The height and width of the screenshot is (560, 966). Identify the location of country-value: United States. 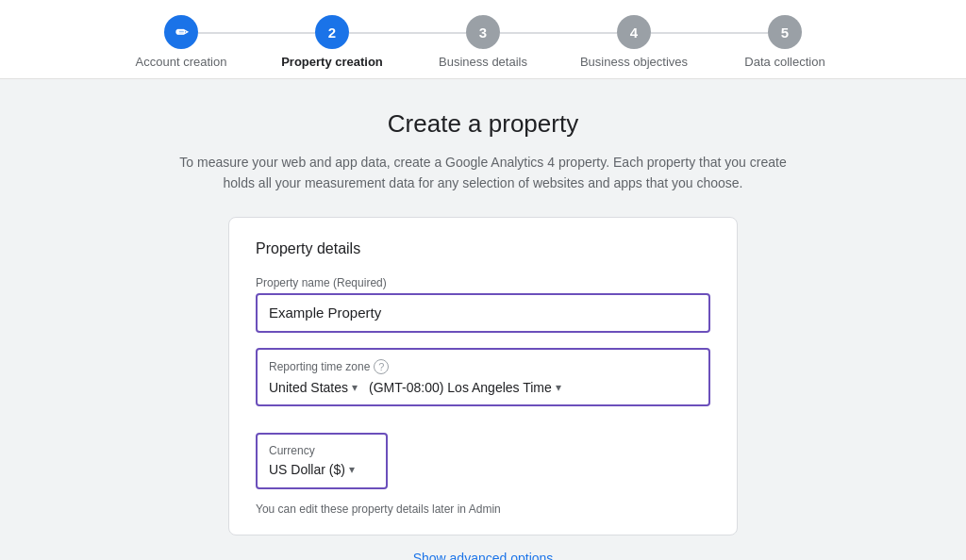
(308, 387).